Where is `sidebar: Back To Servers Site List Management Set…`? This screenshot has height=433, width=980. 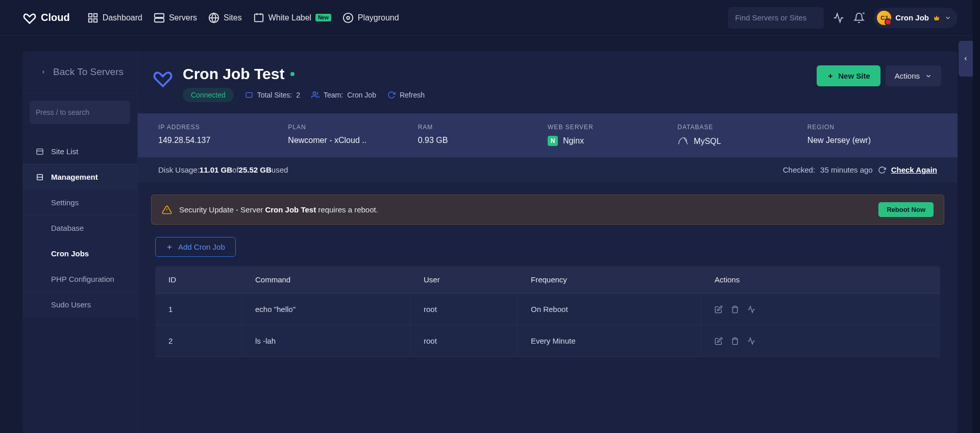 sidebar: Back To Servers Site List Management Set… is located at coordinates (80, 242).